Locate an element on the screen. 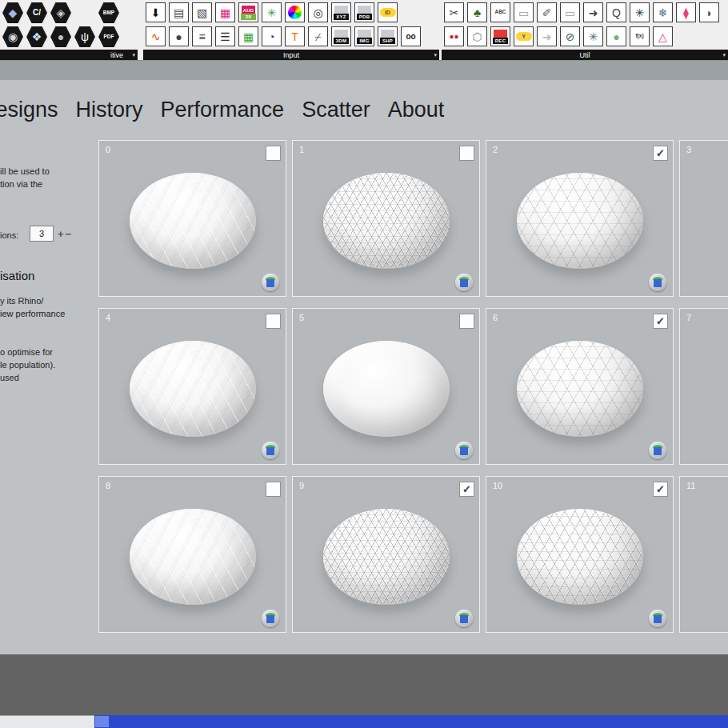 The width and height of the screenshot is (728, 728). tab-history: History is located at coordinates (110, 110).